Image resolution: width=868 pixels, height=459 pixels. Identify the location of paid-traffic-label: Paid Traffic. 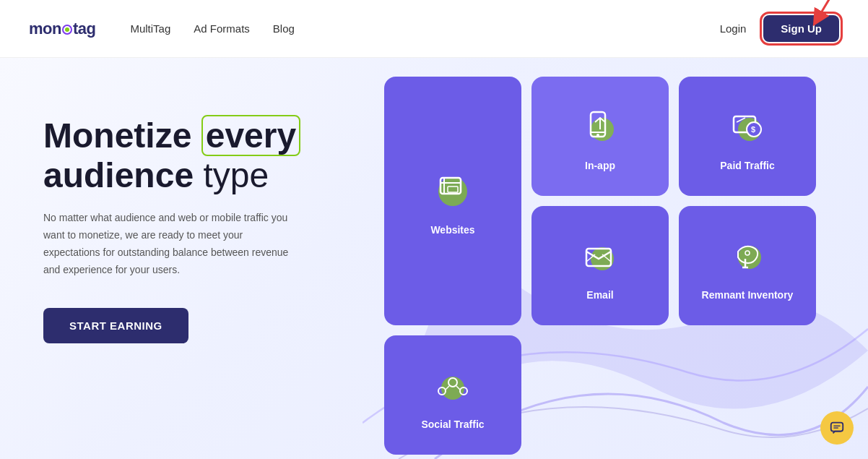
(747, 166).